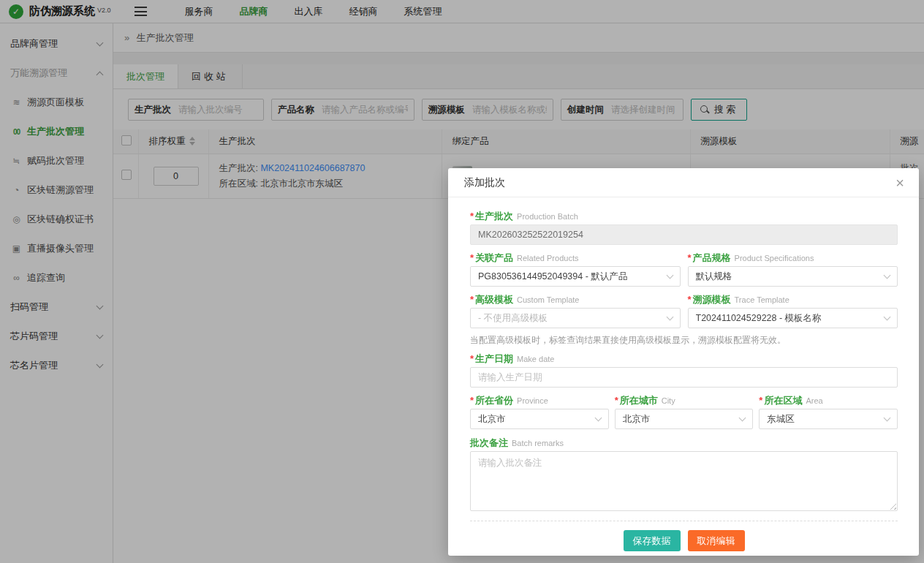 The image size is (924, 563). Describe the element at coordinates (683, 183) in the screenshot. I see `modal-header: 添加批次 ×` at that location.